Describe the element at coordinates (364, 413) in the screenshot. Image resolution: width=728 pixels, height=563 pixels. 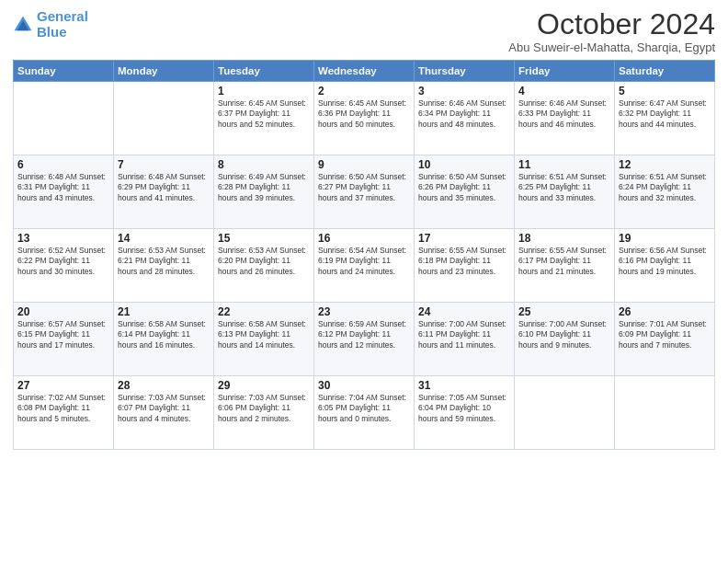
I see `week-row-5: 27Sunrise: 7:02 AM Sunset: 6:08 PM Dayli…` at that location.